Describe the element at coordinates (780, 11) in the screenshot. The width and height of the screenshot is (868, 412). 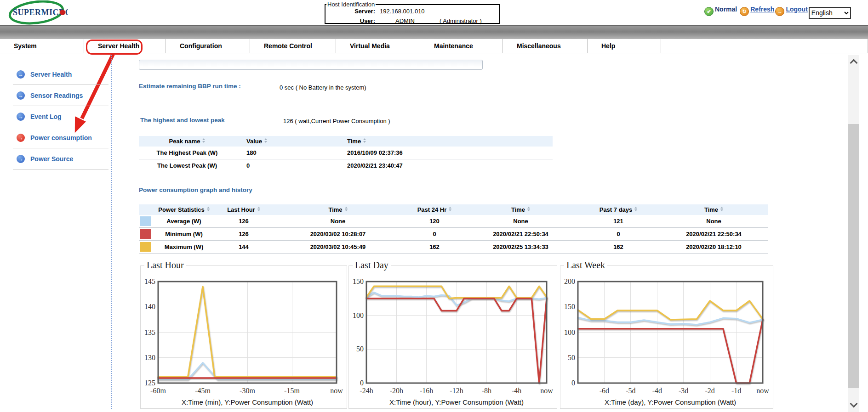
I see `logout-icon: →` at that location.